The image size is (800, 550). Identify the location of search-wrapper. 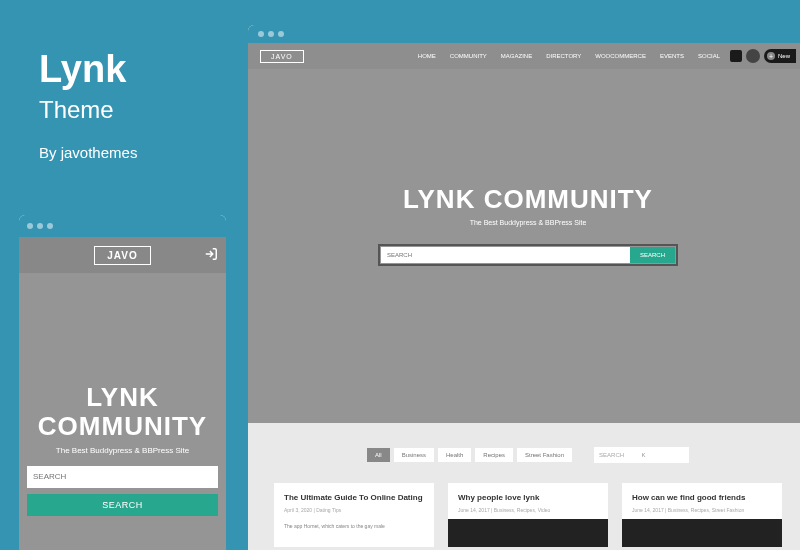
(122, 476).